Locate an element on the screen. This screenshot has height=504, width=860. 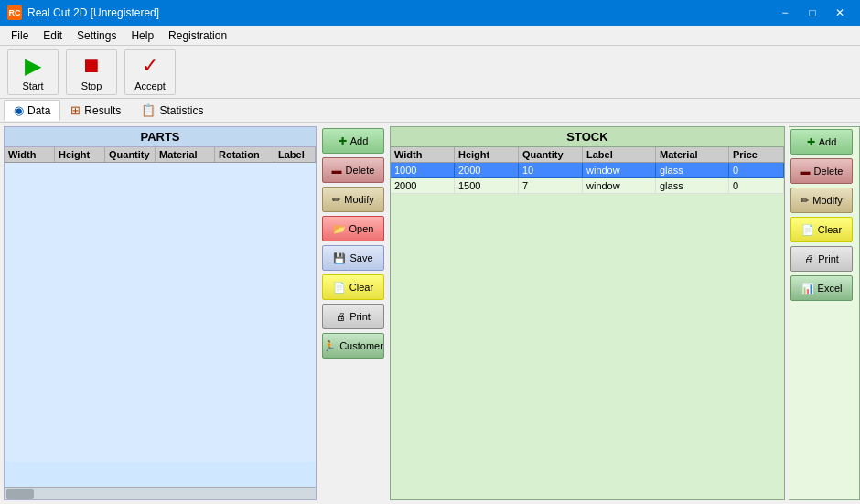
stock-col-label: Label is located at coordinates (619, 155).